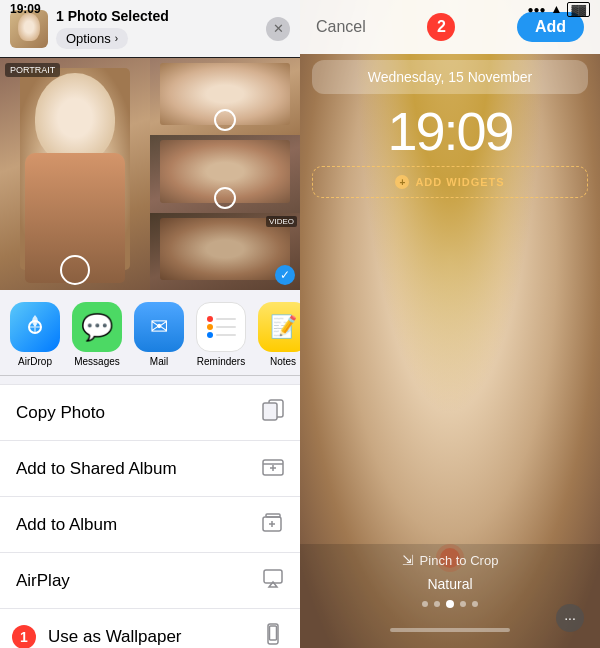 The height and width of the screenshot is (648, 600). Describe the element at coordinates (150, 412) in the screenshot. I see `action-copy-photo: Copy Photo` at that location.